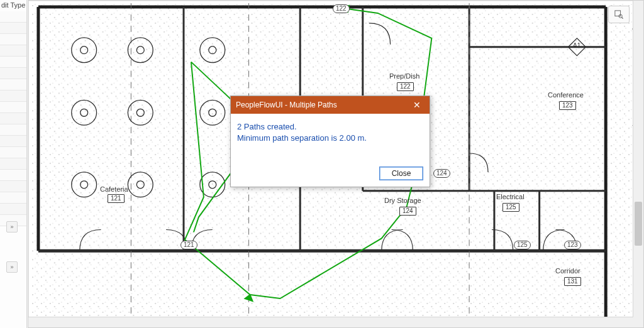  Describe the element at coordinates (14, 164) in the screenshot. I see `properties-panel: dit Type » »` at that location.